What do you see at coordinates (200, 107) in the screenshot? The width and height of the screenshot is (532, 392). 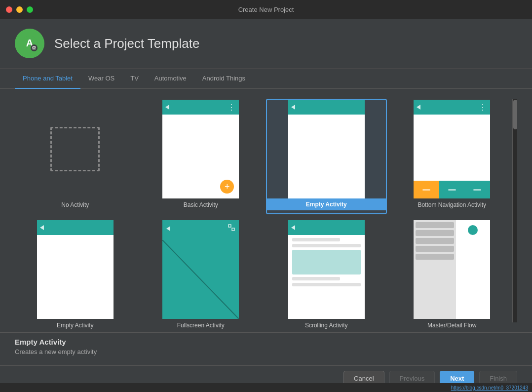 I see `phone-bar: ⋮` at bounding box center [200, 107].